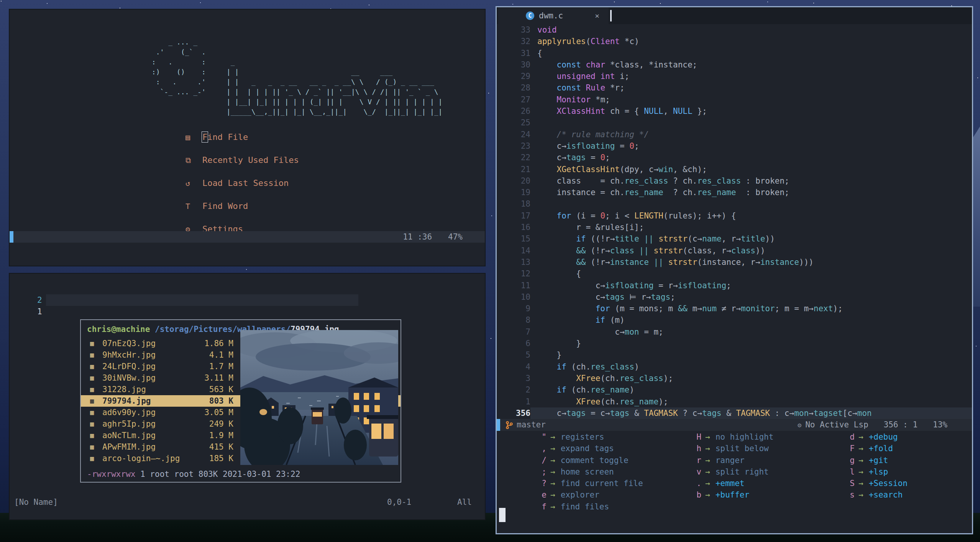  Describe the element at coordinates (734, 216) in the screenshot. I see `code-line: 17 for (i = 0; i < LENGTH(rules); i++) {` at that location.